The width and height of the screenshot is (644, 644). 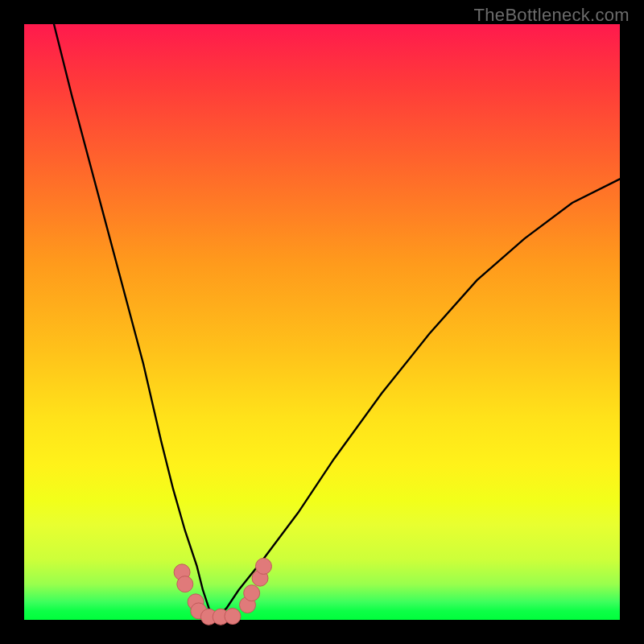 What do you see at coordinates (552, 15) in the screenshot?
I see `watermark-text: TheBottleneck.com` at bounding box center [552, 15].